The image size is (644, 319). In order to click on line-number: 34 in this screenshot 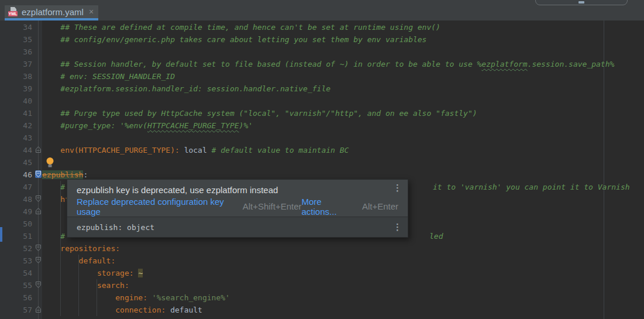, I will do `click(27, 27)`.